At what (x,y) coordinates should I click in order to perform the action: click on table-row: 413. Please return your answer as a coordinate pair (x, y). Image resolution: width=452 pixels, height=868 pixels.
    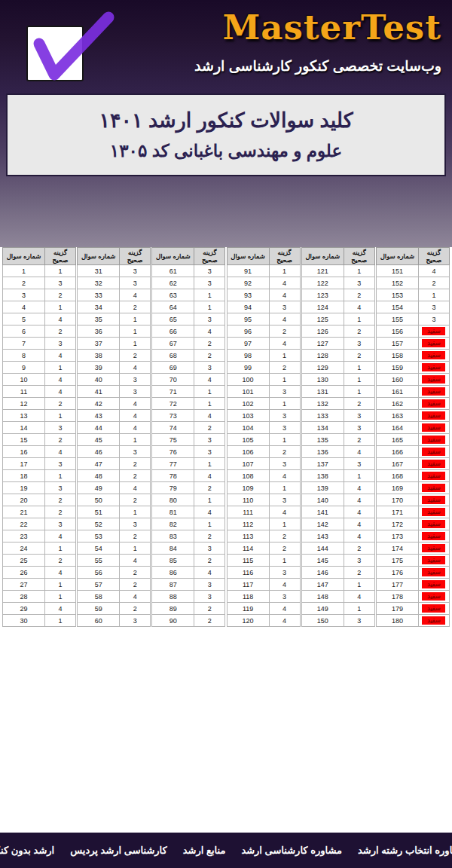
    Looking at the image, I should click on (115, 392).